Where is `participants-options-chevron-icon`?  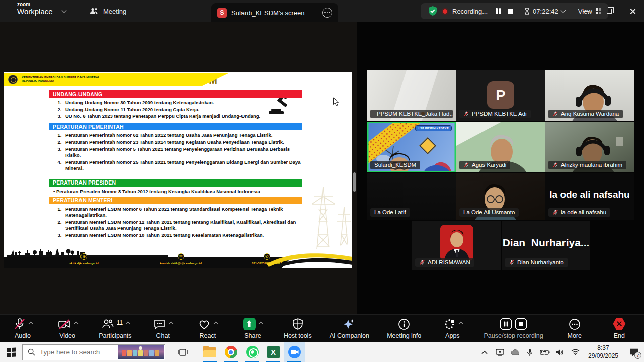
participants-options-chevron-icon is located at coordinates (128, 323).